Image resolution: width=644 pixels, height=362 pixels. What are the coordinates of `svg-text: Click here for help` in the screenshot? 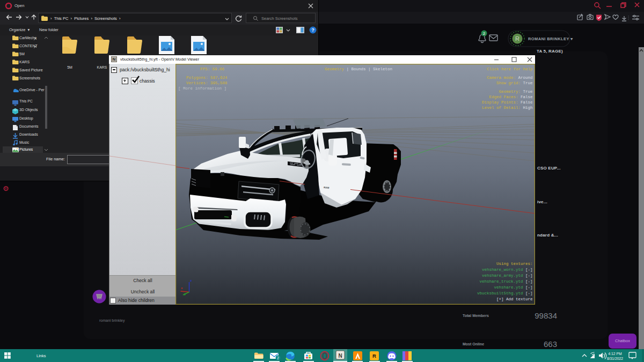 It's located at (510, 69).